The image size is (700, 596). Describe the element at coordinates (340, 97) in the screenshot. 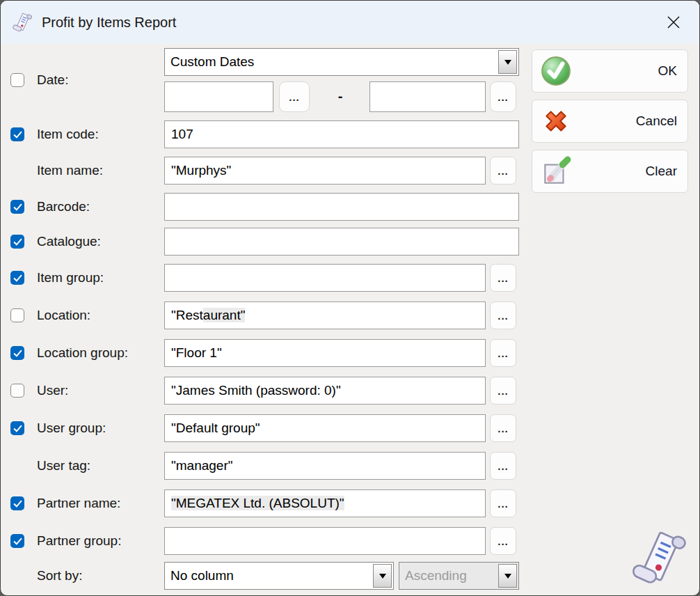

I see `date-range-dash: -` at that location.